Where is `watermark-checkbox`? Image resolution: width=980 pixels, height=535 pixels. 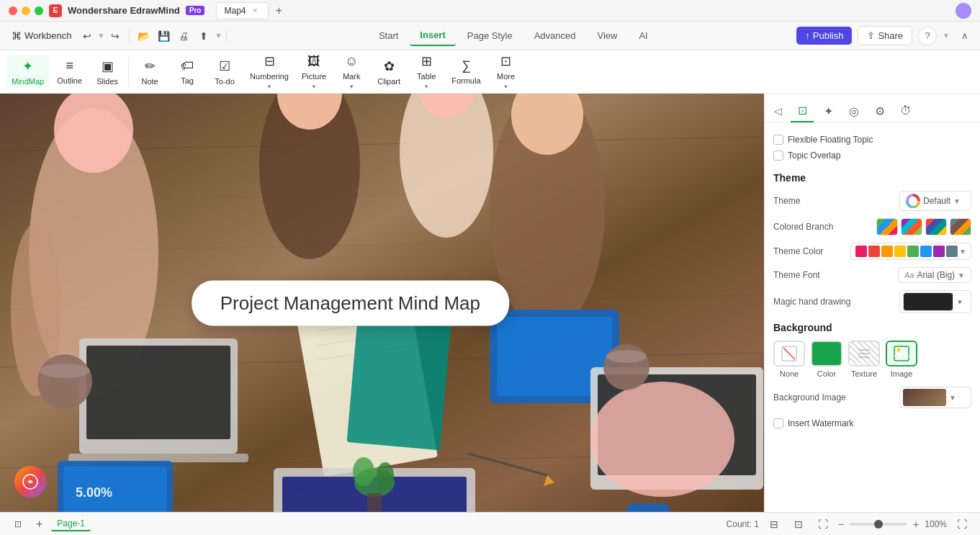 watermark-checkbox is located at coordinates (778, 423).